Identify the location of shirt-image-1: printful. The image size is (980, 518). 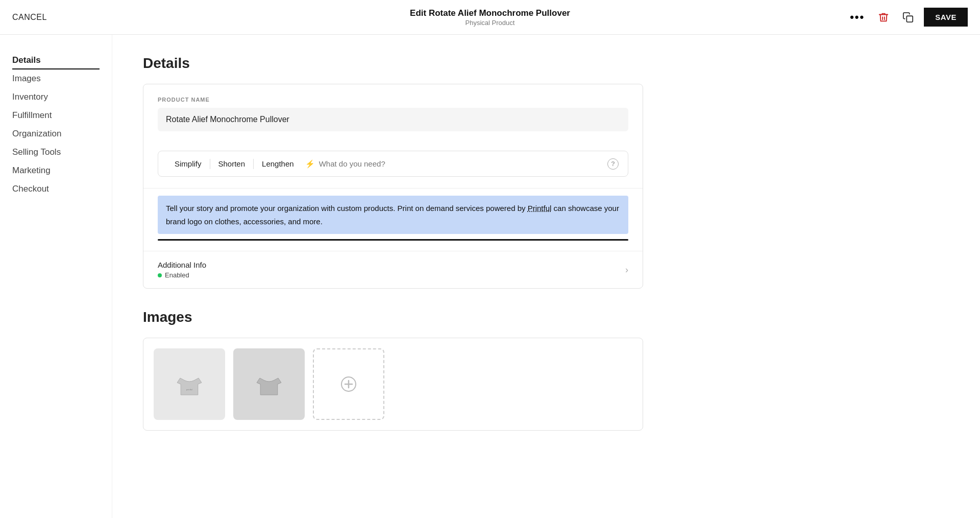
(189, 384).